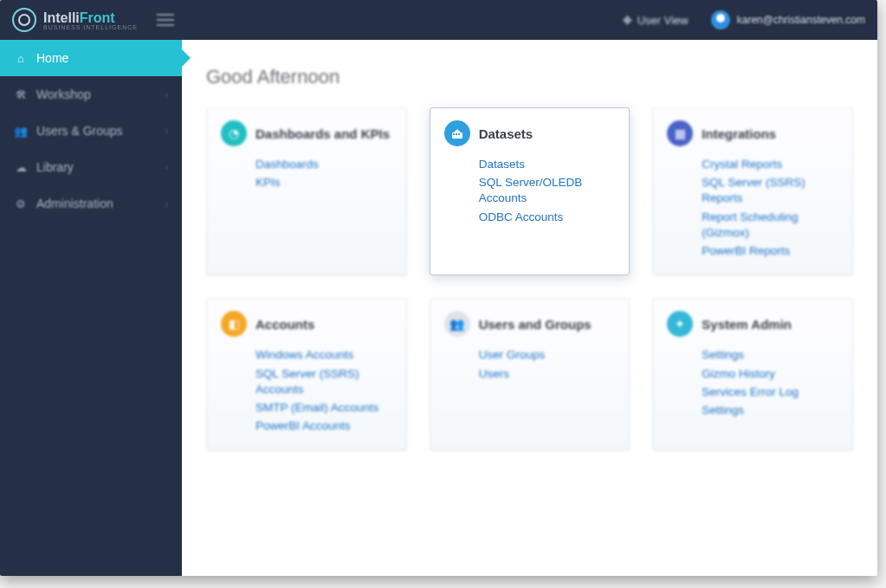  Describe the element at coordinates (21, 59) in the screenshot. I see `home-icon: ⌂` at that location.